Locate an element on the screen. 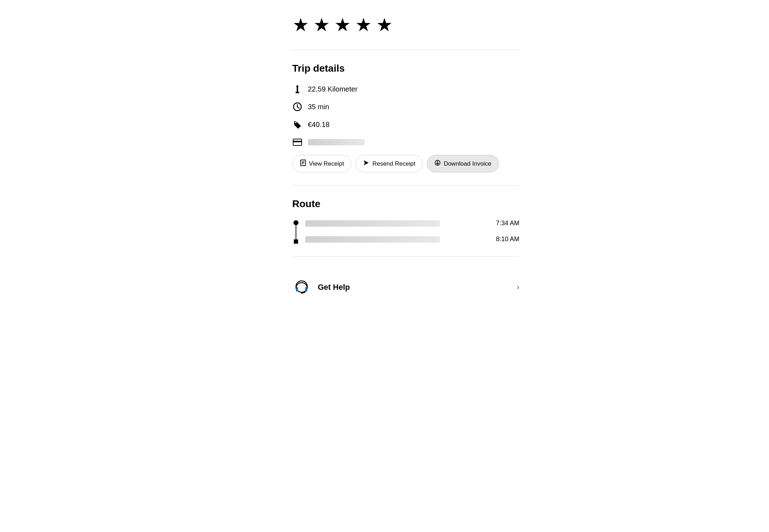 The height and width of the screenshot is (532, 769). resend-receipt-button: Resend Receipt is located at coordinates (389, 164).